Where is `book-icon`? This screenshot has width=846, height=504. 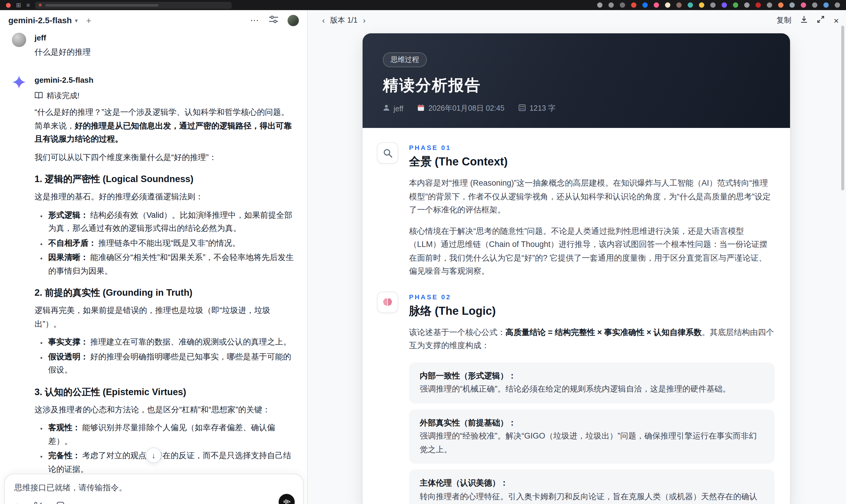
book-icon is located at coordinates (39, 96).